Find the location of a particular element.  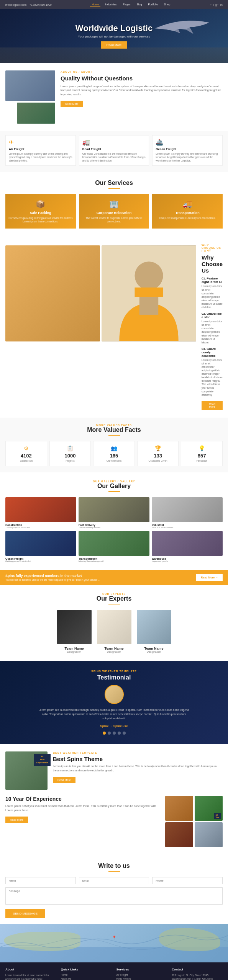

gallery-section: OUR GALLERY / GALLERY Our Gallery Constr… is located at coordinates (114, 521).